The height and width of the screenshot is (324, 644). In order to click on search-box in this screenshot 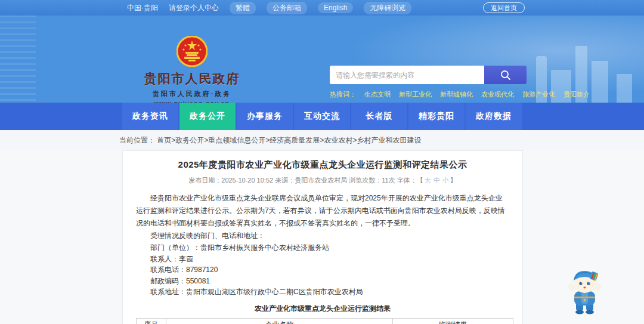, I will do `click(428, 75)`.